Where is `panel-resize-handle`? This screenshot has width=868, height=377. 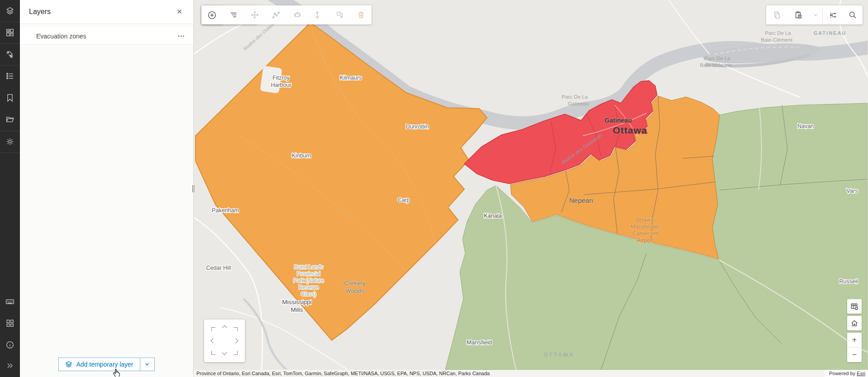 panel-resize-handle is located at coordinates (194, 189).